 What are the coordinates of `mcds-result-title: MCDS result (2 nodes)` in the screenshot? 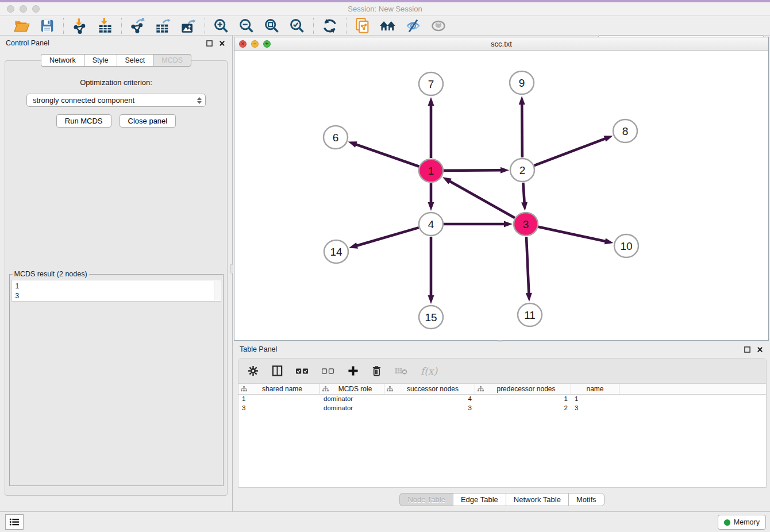 It's located at (51, 274).